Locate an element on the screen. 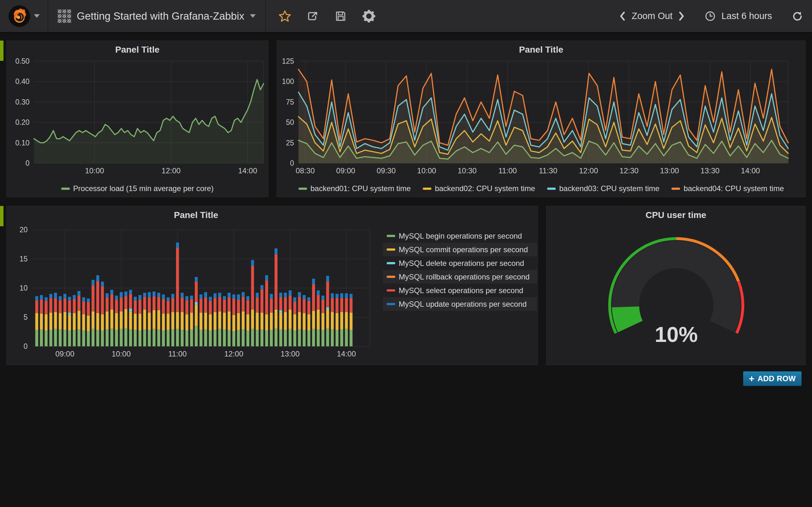 Image resolution: width=812 pixels, height=507 pixels. grafana-logo-button is located at coordinates (24, 16).